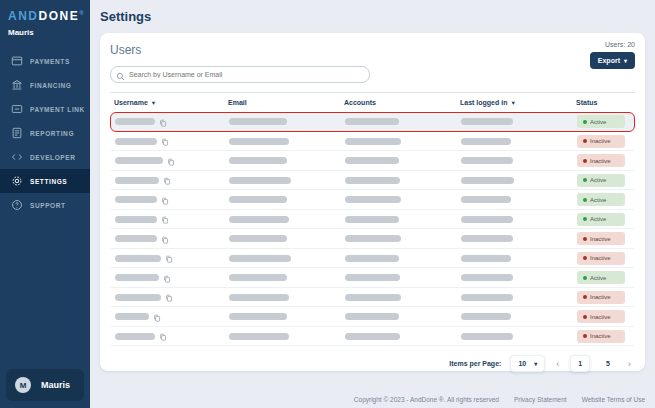  Describe the element at coordinates (608, 364) in the screenshot. I see `page-button-5: 5` at that location.